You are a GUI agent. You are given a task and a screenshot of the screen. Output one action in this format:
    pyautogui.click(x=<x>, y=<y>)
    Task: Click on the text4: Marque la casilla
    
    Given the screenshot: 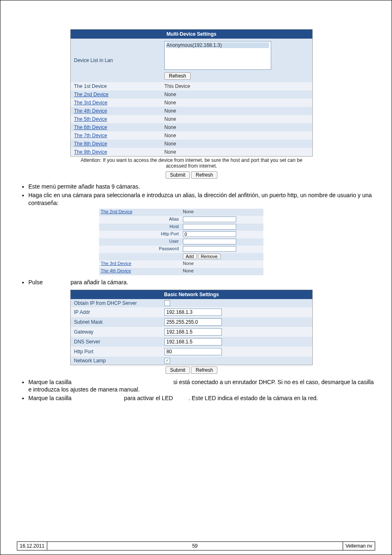 What is the action you would take?
    pyautogui.click(x=50, y=382)
    